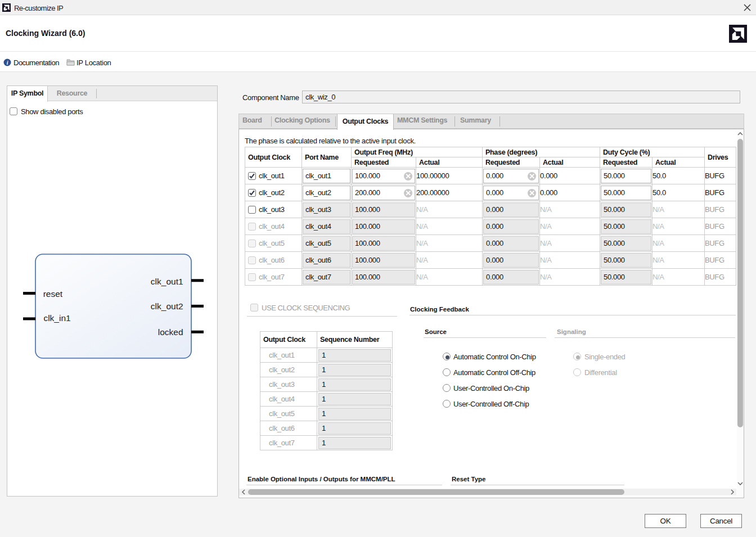 The height and width of the screenshot is (537, 756). Describe the element at coordinates (171, 332) in the screenshot. I see `svg-text: locked` at that location.